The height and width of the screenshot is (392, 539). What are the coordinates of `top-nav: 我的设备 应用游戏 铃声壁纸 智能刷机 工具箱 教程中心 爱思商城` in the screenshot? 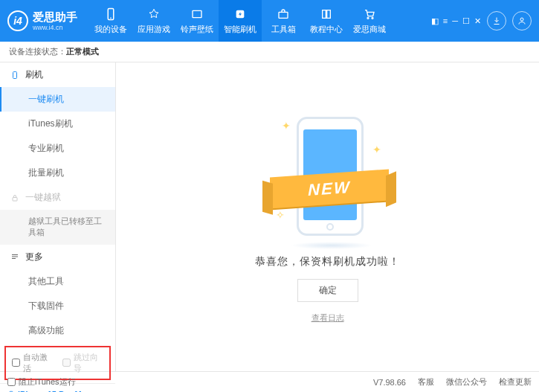 It's located at (260, 21).